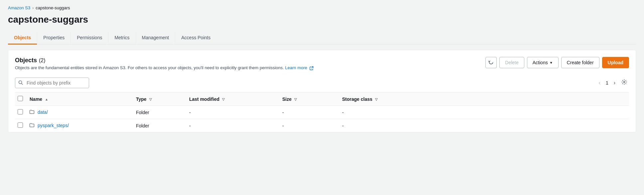  What do you see at coordinates (160, 99) in the screenshot?
I see `header-type: Type ▽` at bounding box center [160, 99].